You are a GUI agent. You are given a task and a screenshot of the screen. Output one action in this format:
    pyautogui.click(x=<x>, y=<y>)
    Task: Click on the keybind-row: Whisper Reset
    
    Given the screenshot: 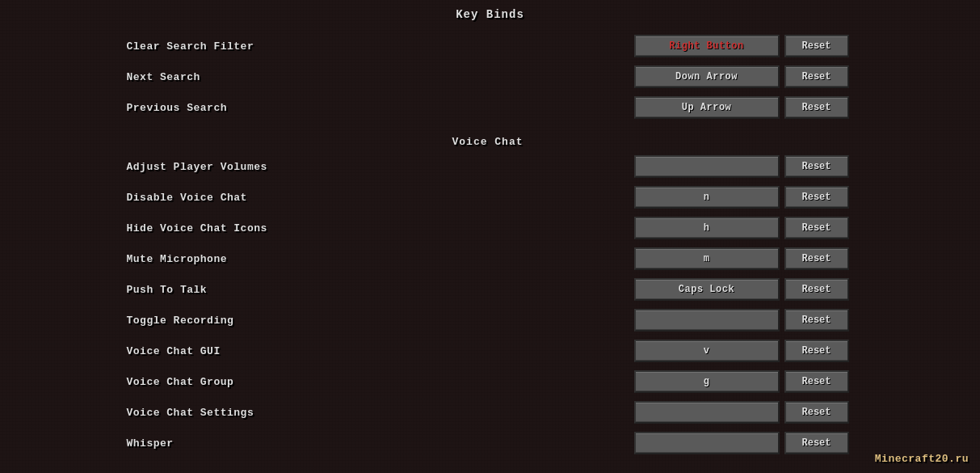 What is the action you would take?
    pyautogui.click(x=488, y=441)
    